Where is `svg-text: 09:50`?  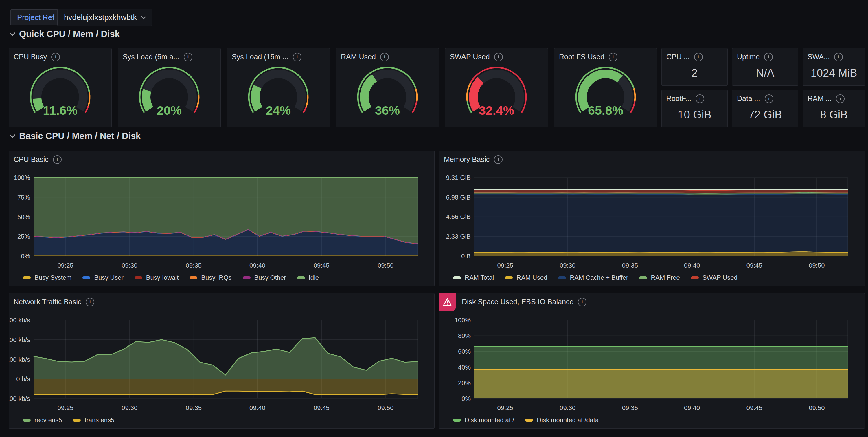 svg-text: 09:50 is located at coordinates (817, 408).